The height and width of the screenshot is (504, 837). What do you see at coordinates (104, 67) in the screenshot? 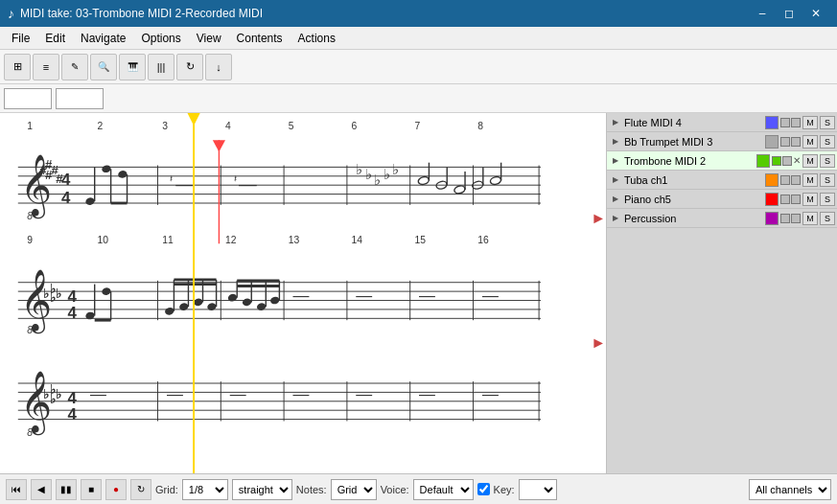
I see `search-button: 🔍` at bounding box center [104, 67].